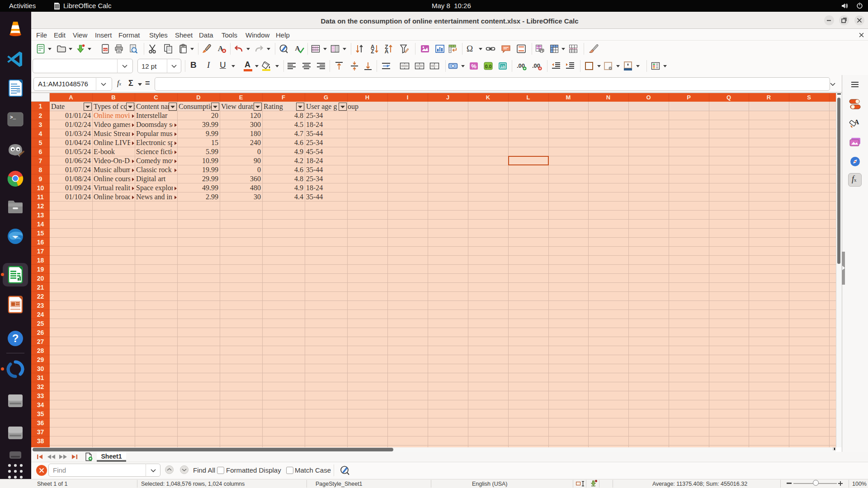 The width and height of the screenshot is (868, 488). Describe the element at coordinates (470, 49) in the screenshot. I see `svg-text: Ω` at that location.